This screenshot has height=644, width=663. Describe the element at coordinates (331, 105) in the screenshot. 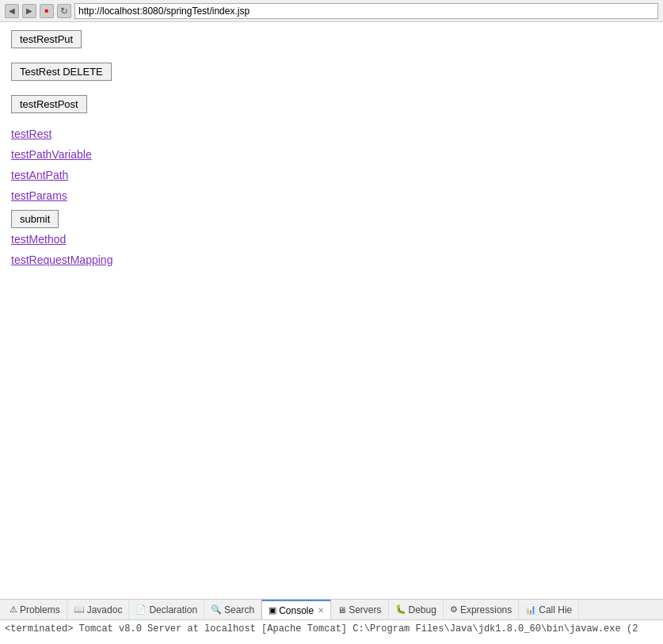

I see `testrestpost-row: testRestPost` at that location.